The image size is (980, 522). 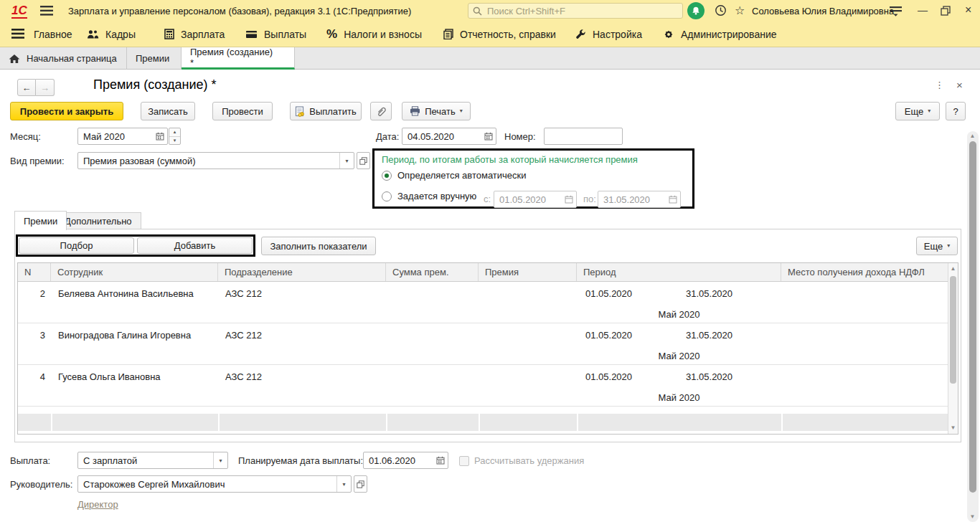 I want to click on department-cell: АЗС 212, so click(x=244, y=294).